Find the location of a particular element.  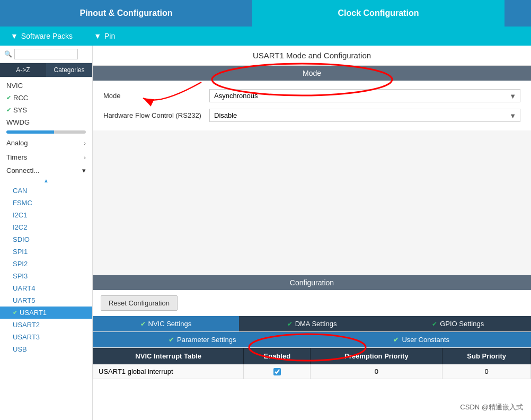

hw-flow-select-wrapper: Disable CTS Only RTS Only CTS/RTS ▼ is located at coordinates (365, 116).